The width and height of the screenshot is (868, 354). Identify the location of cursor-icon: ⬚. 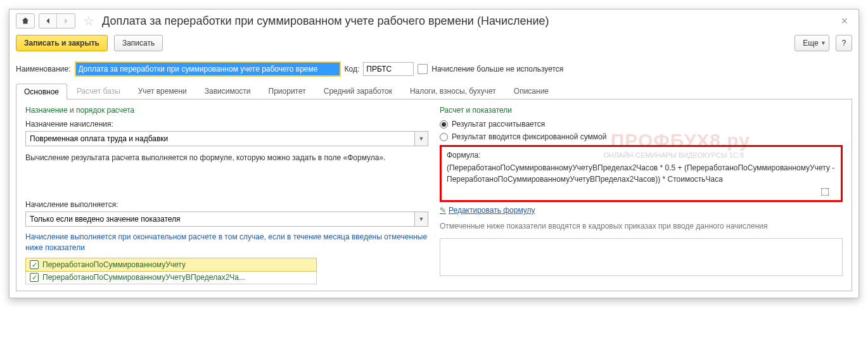
(825, 191).